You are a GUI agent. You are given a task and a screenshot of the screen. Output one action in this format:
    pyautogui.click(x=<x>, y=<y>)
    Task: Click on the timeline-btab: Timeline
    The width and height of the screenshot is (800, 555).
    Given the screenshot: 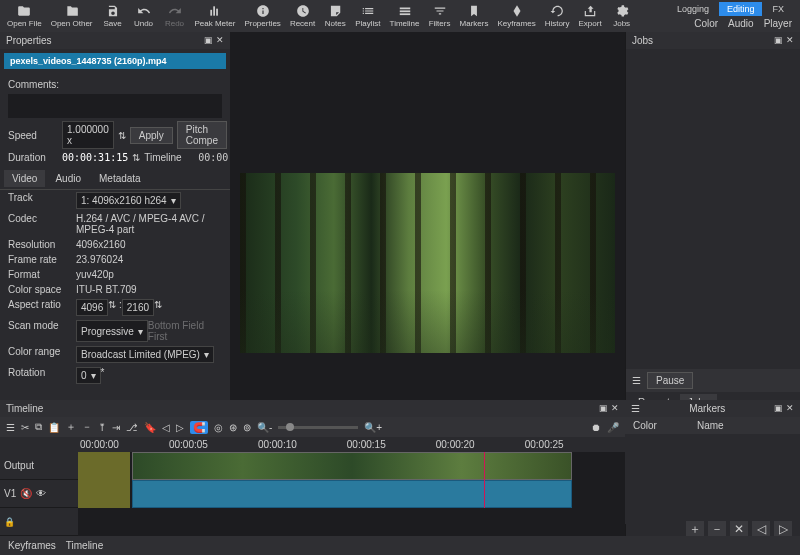 What is the action you would take?
    pyautogui.click(x=84, y=546)
    